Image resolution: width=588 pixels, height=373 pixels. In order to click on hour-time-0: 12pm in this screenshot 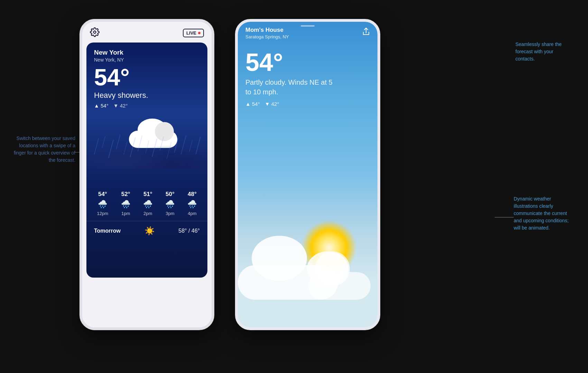, I will do `click(103, 214)`.